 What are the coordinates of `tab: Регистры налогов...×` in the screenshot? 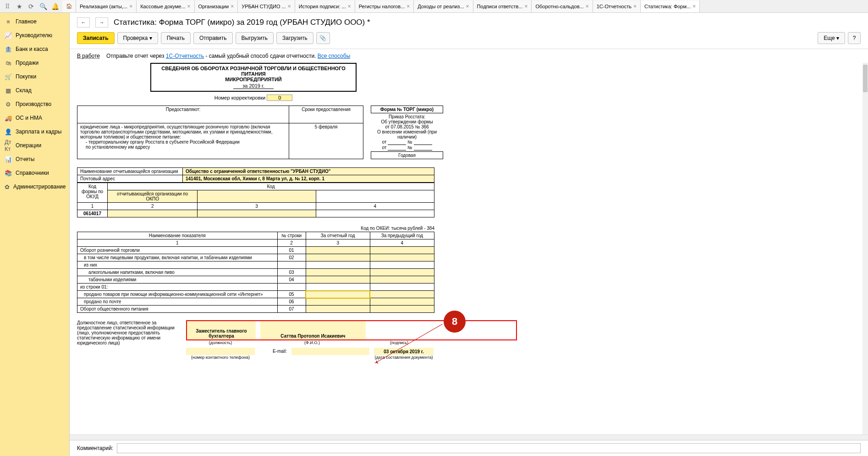 It's located at (385, 6).